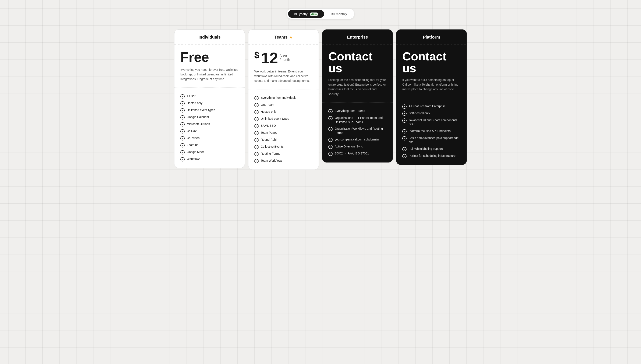 The image size is (641, 364). I want to click on price-dollar-sign: $, so click(257, 56).